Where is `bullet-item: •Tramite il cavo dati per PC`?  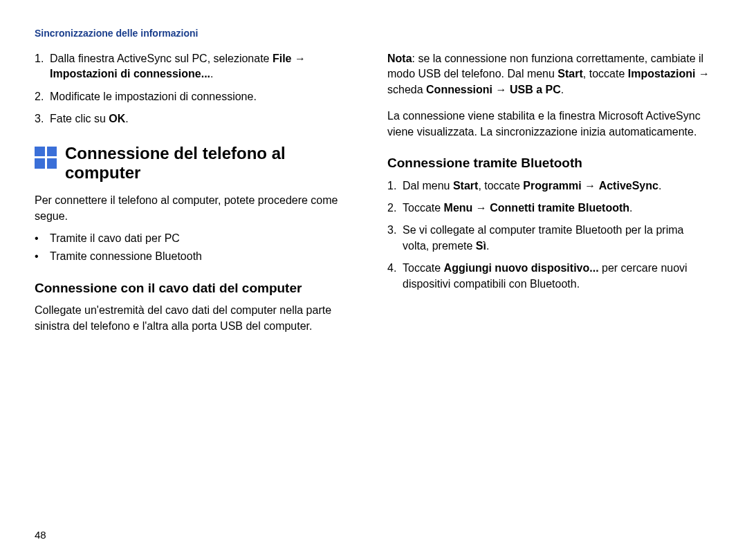
bullet-item: •Tramite il cavo dati per PC is located at coordinates (197, 239).